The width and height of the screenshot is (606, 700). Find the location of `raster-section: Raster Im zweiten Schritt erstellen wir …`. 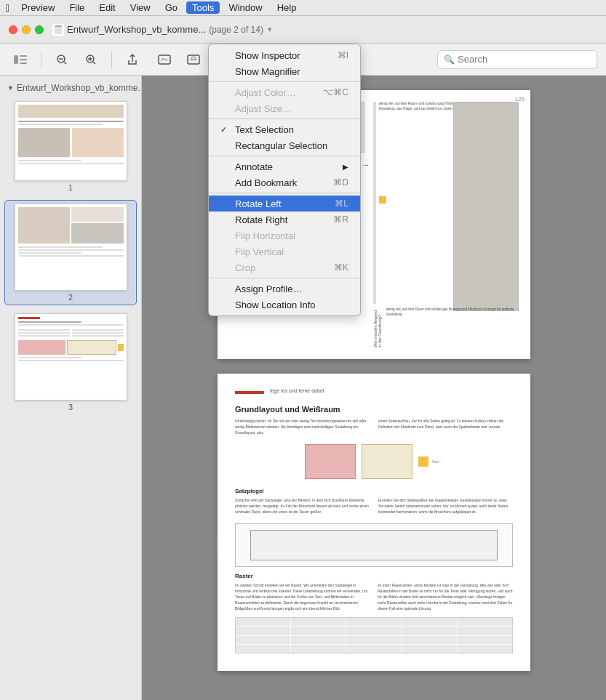

raster-section: Raster Im zweiten Schritt erstellen wir … is located at coordinates (374, 613).